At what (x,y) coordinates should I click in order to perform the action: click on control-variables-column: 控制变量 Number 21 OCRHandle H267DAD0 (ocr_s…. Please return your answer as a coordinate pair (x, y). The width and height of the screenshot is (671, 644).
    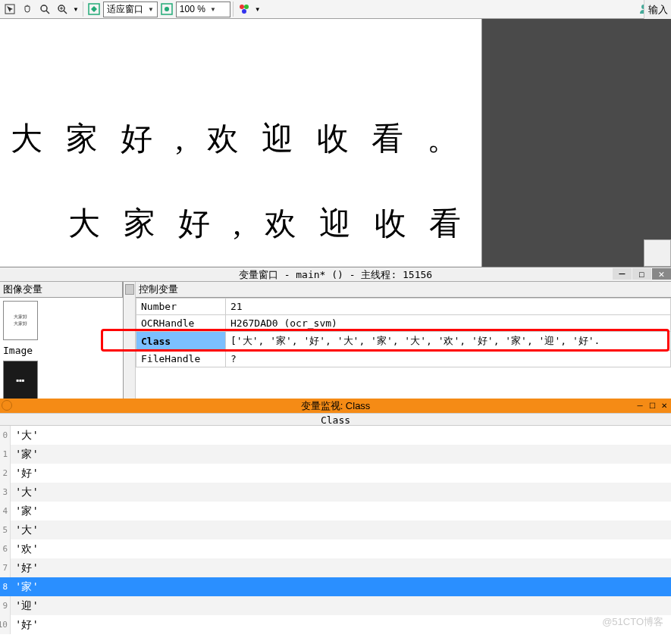
    Looking at the image, I should click on (403, 340).